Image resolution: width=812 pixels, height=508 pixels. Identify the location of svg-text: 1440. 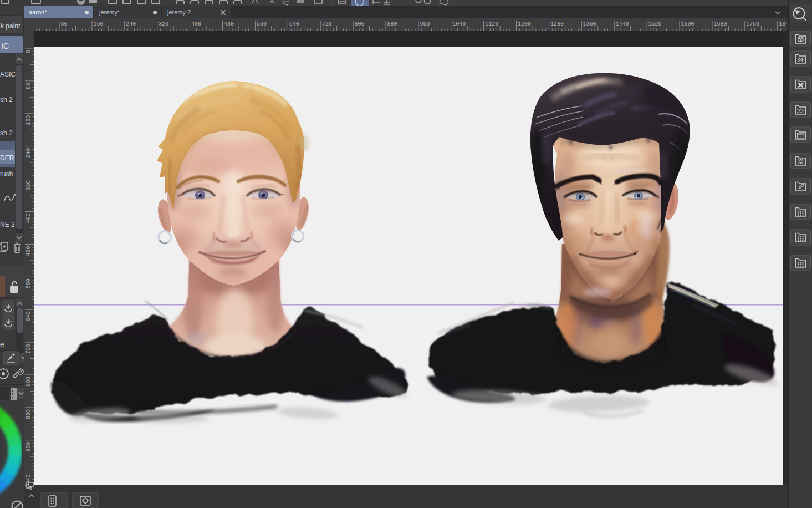
(622, 24).